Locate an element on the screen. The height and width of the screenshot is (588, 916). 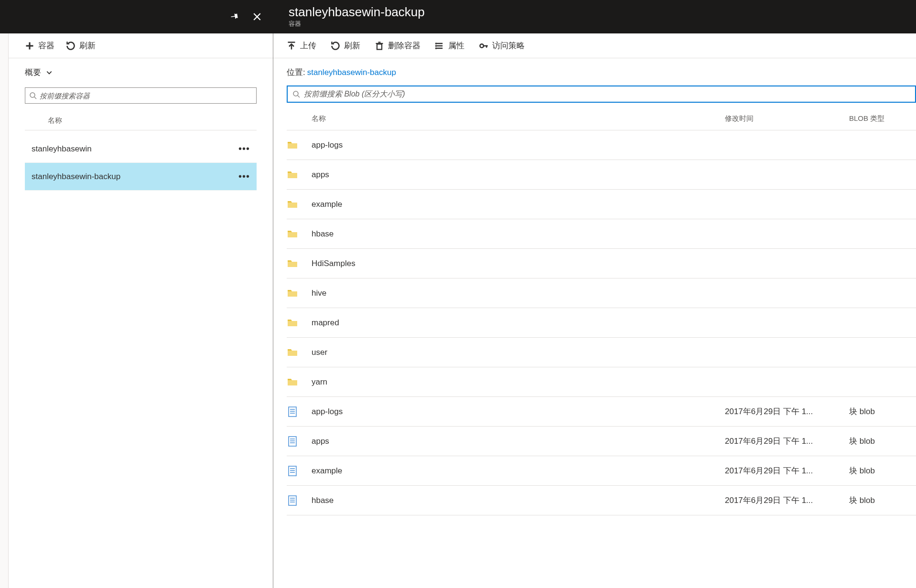
folder-row: example is located at coordinates (601, 204).